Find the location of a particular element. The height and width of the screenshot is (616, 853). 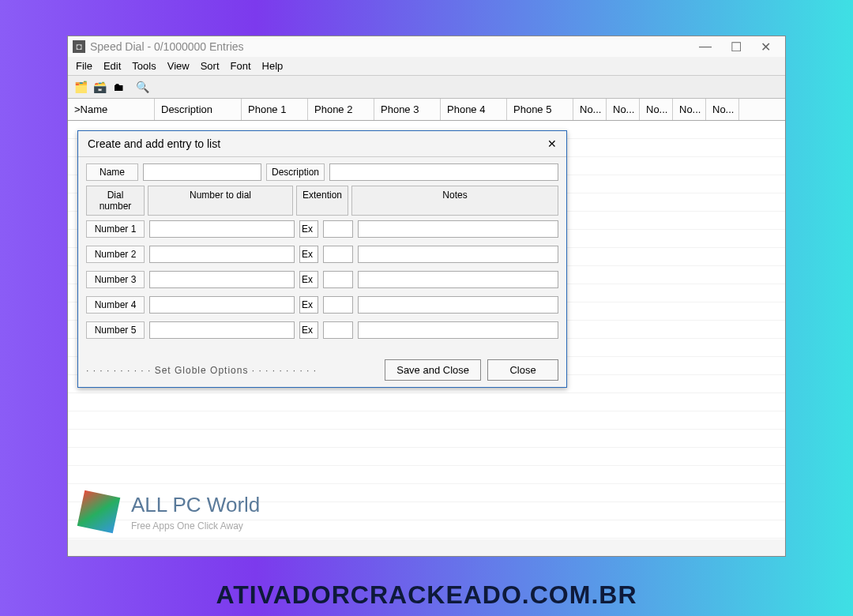

name-label: Name is located at coordinates (112, 172).